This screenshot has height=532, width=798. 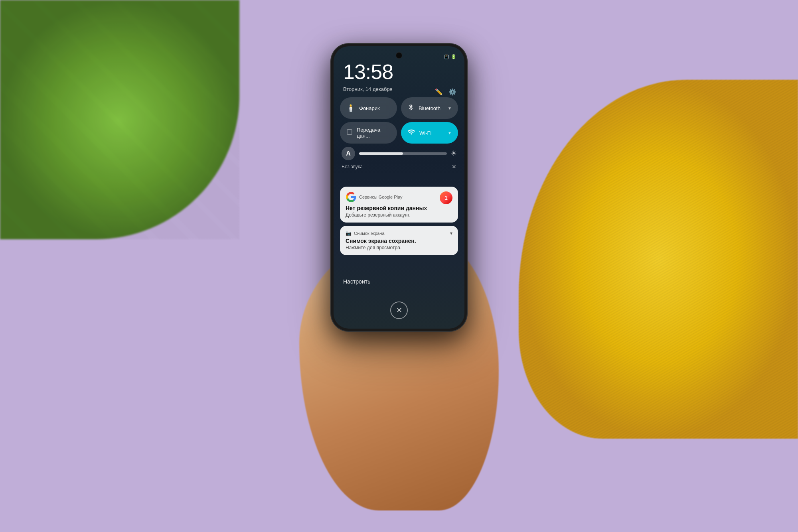 What do you see at coordinates (349, 233) in the screenshot?
I see `screenshot-icon: 📷` at bounding box center [349, 233].